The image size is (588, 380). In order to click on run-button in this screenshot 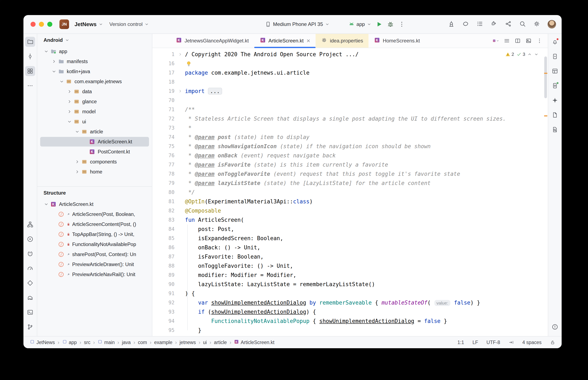, I will do `click(379, 24)`.